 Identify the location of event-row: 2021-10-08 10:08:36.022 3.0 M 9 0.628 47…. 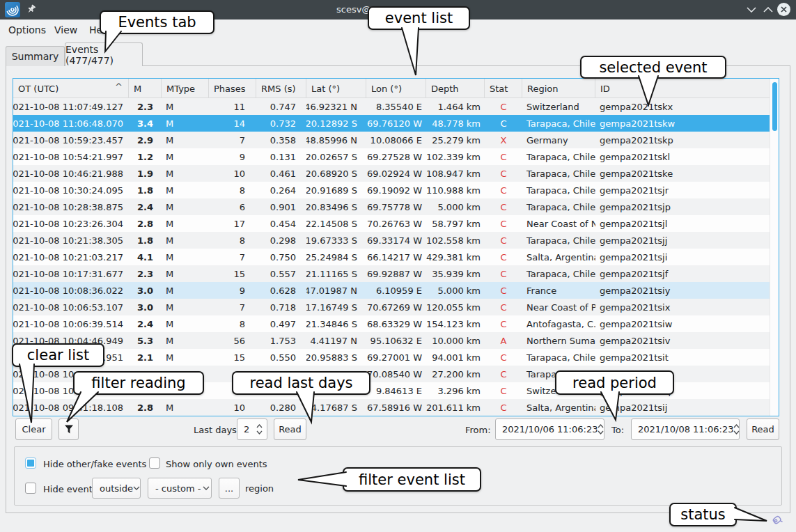
(391, 290).